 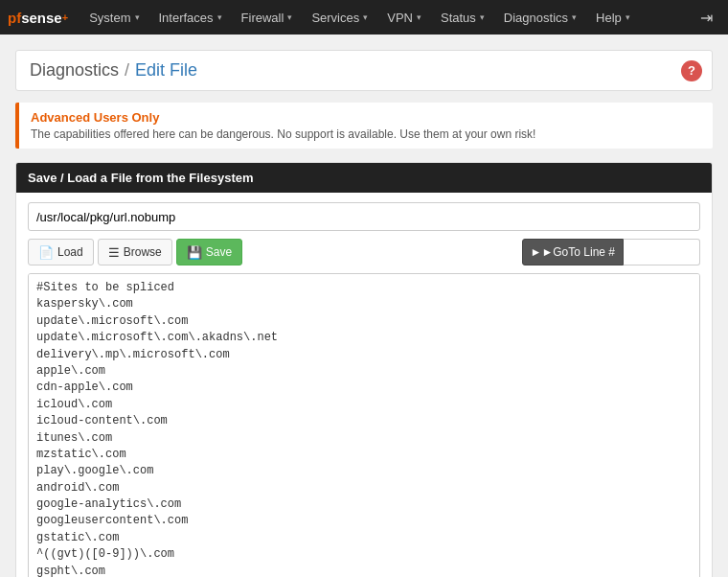 I want to click on nav-diagnostics-label: Diagnostics, so click(x=536, y=17).